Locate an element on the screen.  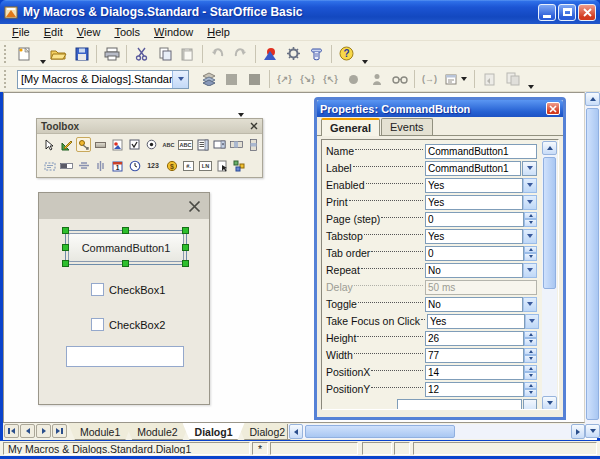
properties-titlebar: Properties: CommandButton is located at coordinates (440, 108).